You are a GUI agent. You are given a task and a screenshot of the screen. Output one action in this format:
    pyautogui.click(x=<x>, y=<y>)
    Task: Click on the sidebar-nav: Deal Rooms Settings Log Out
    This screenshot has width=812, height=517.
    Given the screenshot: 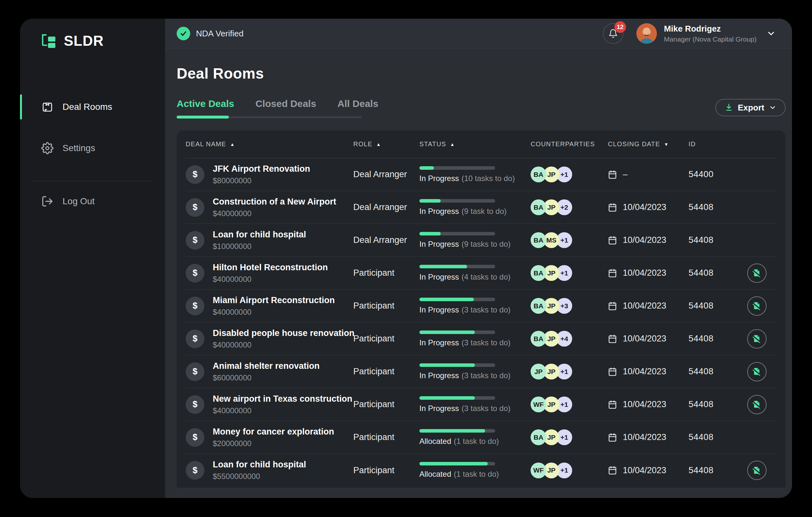 What is the action you would take?
    pyautogui.click(x=92, y=154)
    